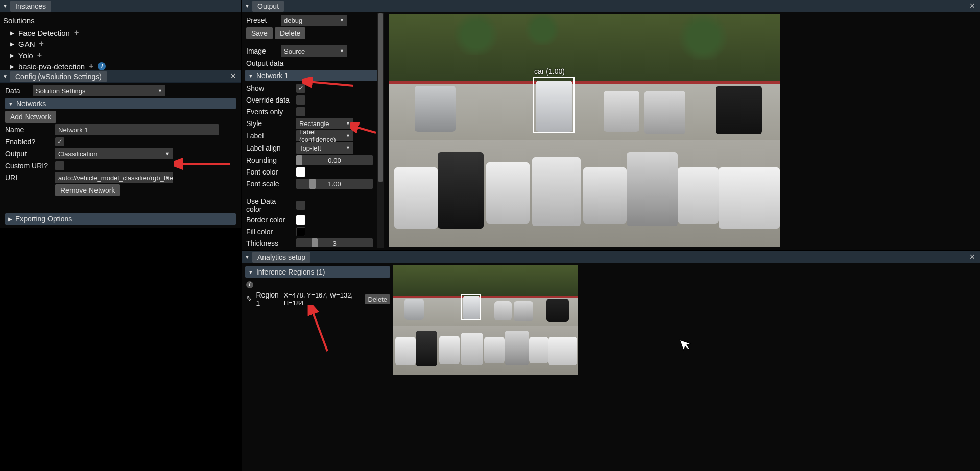  What do you see at coordinates (314, 51) in the screenshot?
I see `image-dropdown: Source` at bounding box center [314, 51].